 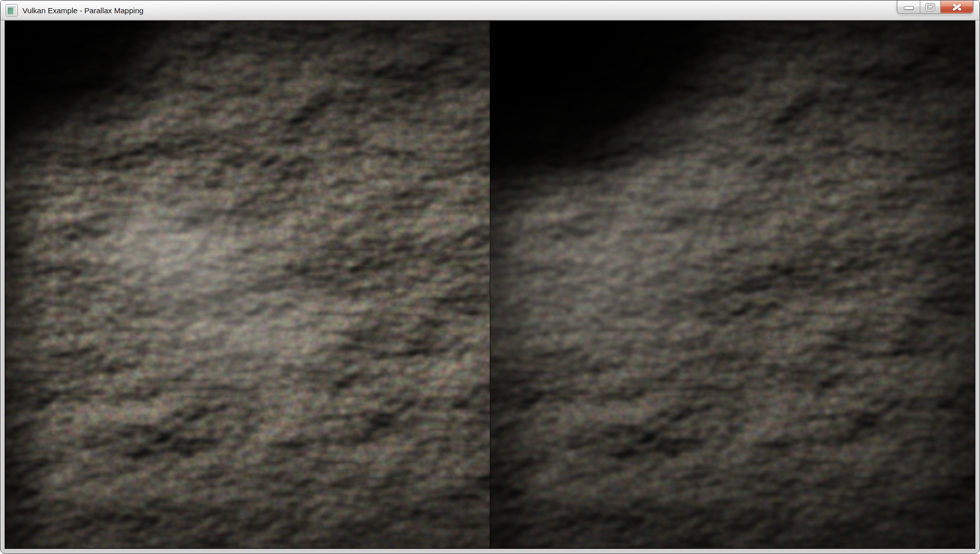 What do you see at coordinates (909, 7) in the screenshot?
I see `minimize-button` at bounding box center [909, 7].